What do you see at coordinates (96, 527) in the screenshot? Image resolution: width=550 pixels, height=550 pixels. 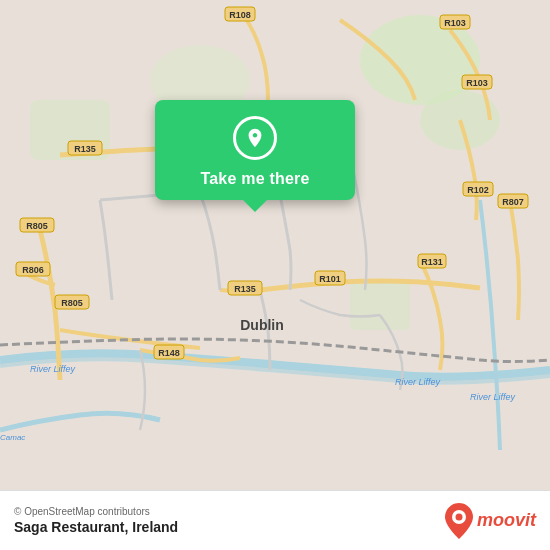 I see `location-name: Saga Restaurant, Ireland` at bounding box center [96, 527].